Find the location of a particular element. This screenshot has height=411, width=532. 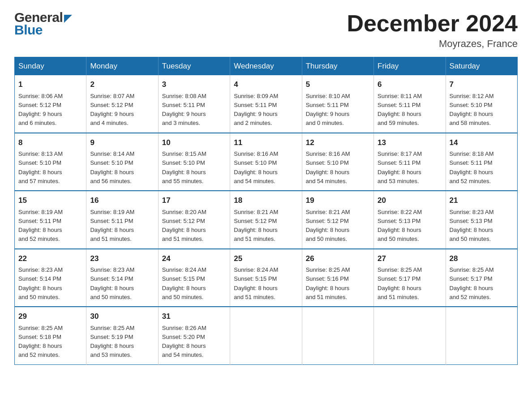

calendar-cell: 19 Sunrise: 8:21 AMSunset: 5:12 PMDaylig… is located at coordinates (338, 220).